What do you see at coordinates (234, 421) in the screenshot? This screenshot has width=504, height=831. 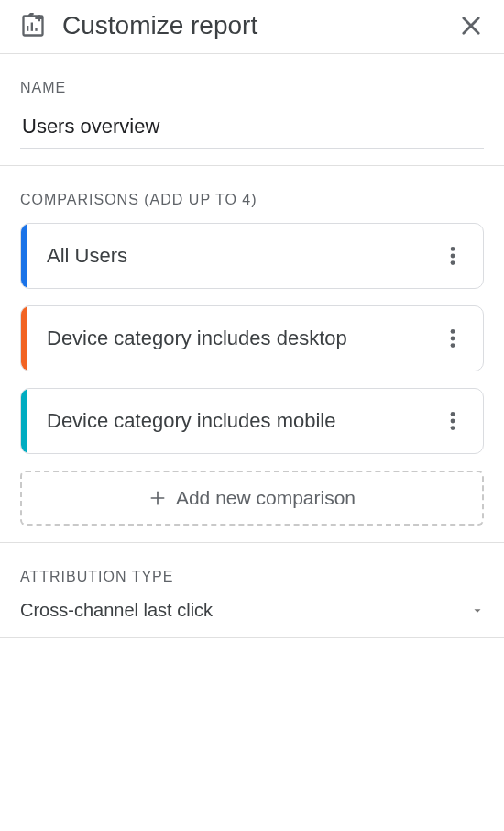 I see `comparison-label: Device category includes mobile` at bounding box center [234, 421].